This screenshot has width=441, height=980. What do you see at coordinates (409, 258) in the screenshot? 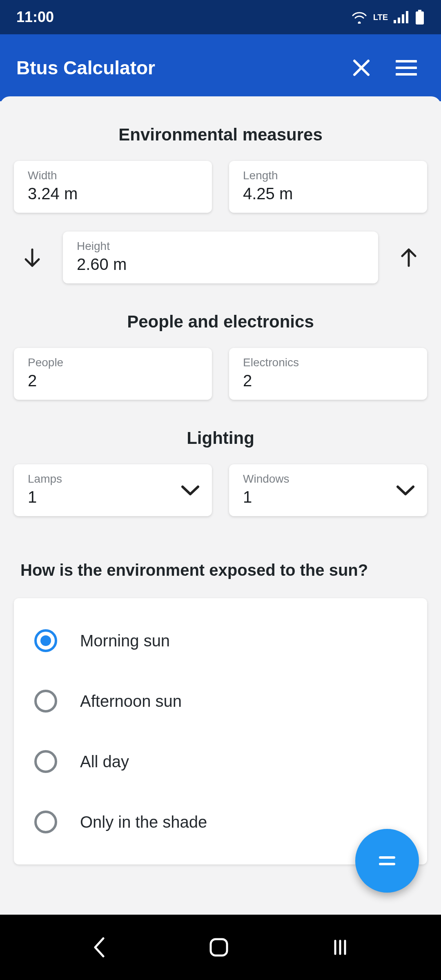
I see `arrow-up-icon` at bounding box center [409, 258].